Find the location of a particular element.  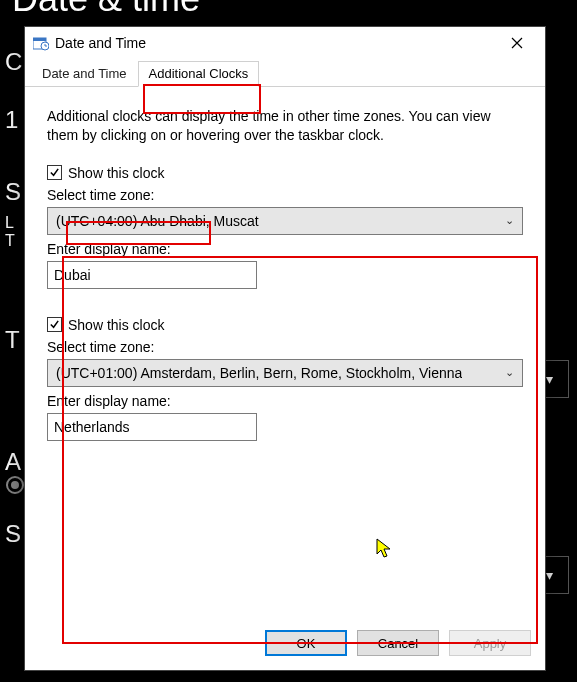

clock2-show-label: Show this clock is located at coordinates (116, 325).